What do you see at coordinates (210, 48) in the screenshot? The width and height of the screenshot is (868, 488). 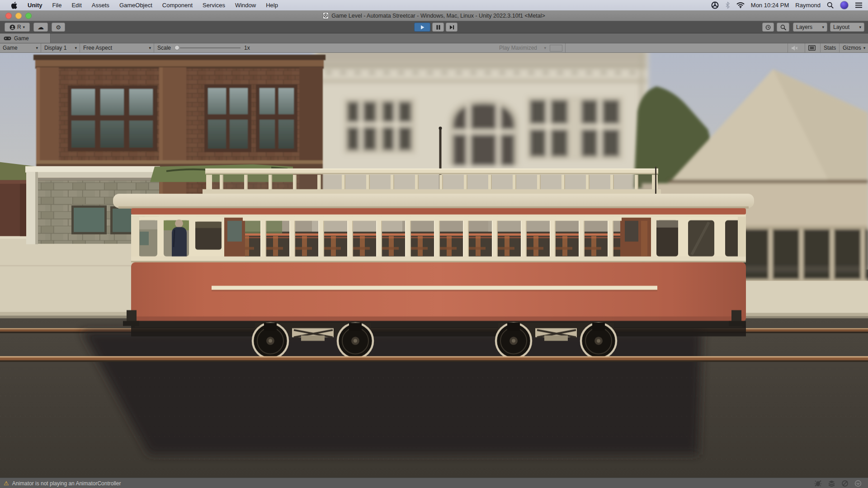 I see `scale-slider-track` at bounding box center [210, 48].